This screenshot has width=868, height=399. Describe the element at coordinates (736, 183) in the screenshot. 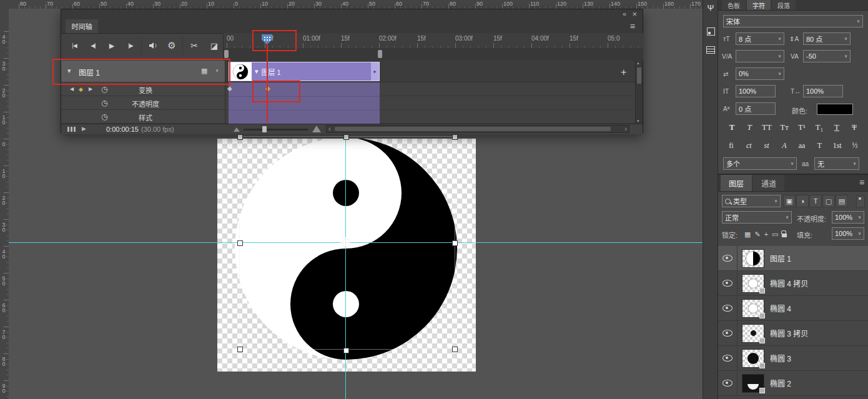

I see `tab-layers: 图层` at that location.